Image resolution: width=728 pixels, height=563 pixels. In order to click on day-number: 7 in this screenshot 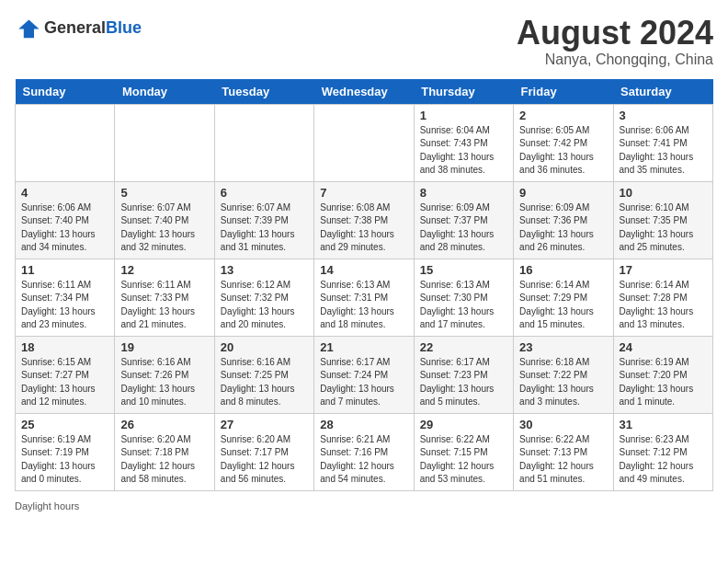, I will do `click(364, 193)`.